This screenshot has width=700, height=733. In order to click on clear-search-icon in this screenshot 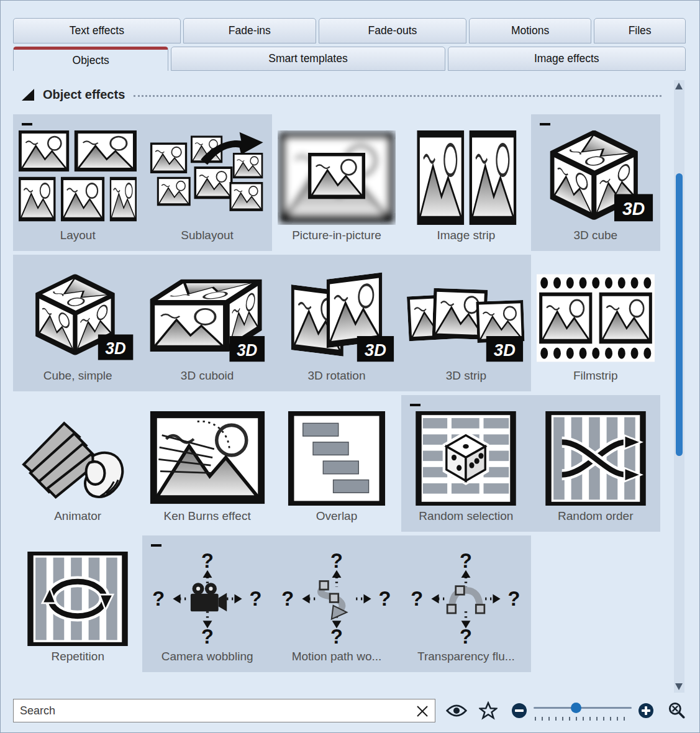, I will do `click(422, 711)`.